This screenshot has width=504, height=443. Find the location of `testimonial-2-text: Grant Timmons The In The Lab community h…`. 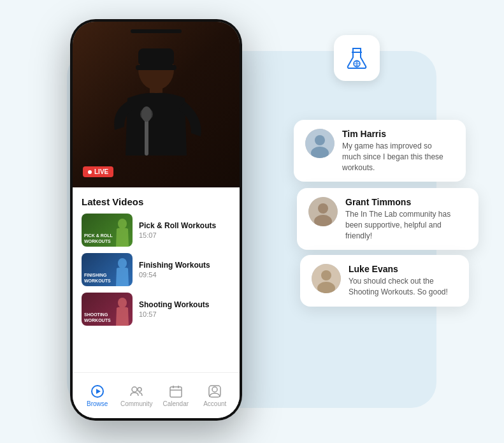

testimonial-2-text: Grant Timmons The In The Lab community h… is located at coordinates (400, 219).